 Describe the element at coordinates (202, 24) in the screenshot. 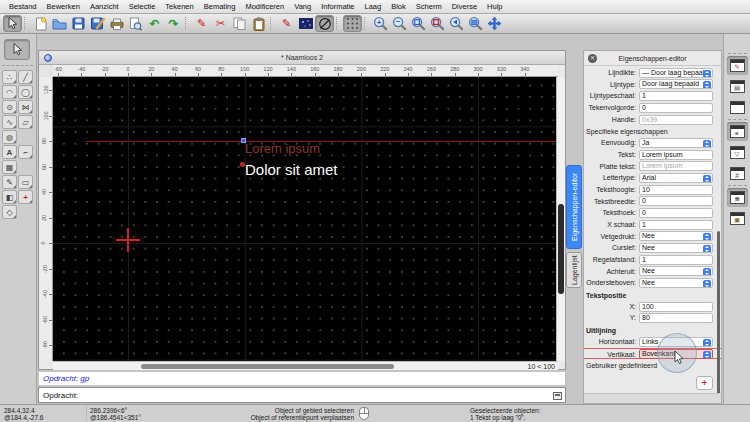

I see `edit-pencil-button: ✎` at that location.